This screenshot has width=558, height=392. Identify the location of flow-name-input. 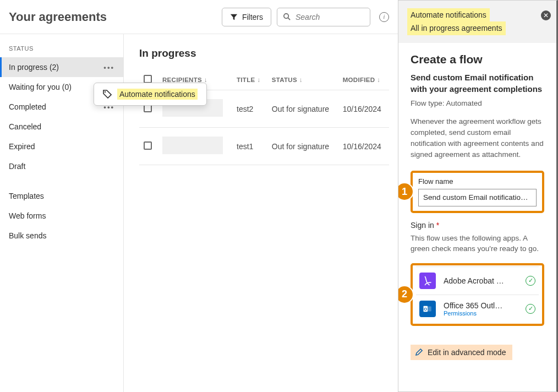
(478, 198).